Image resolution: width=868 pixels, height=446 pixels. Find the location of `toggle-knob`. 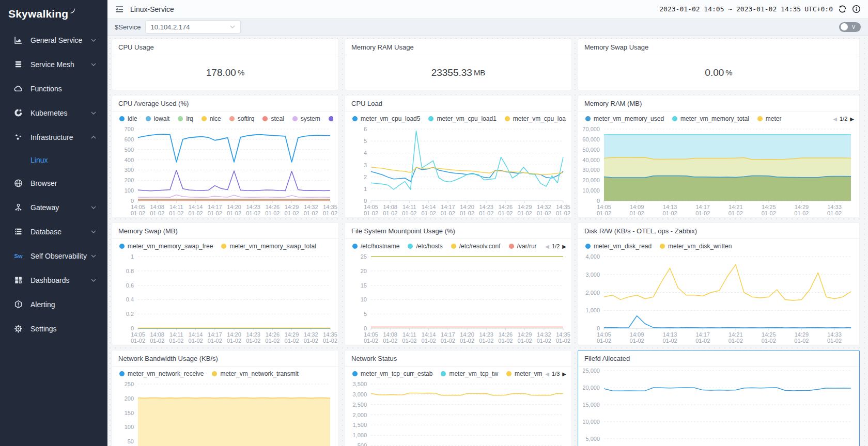

toggle-knob is located at coordinates (844, 27).